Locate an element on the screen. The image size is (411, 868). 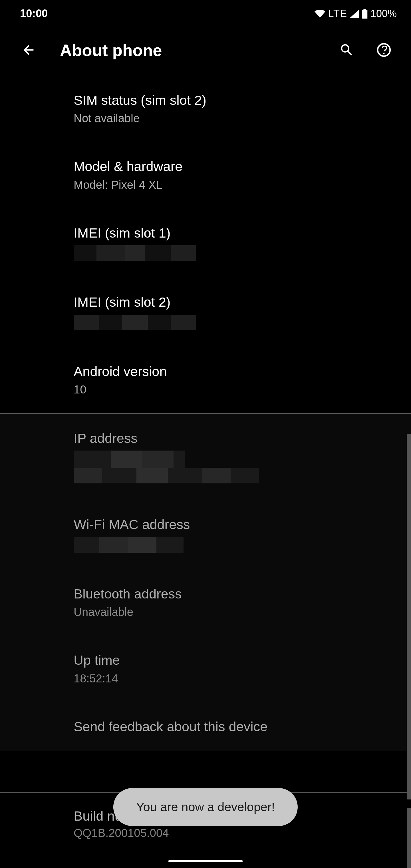
item-wifi-mac: Wi-Fi MAC address is located at coordinates (236, 534).